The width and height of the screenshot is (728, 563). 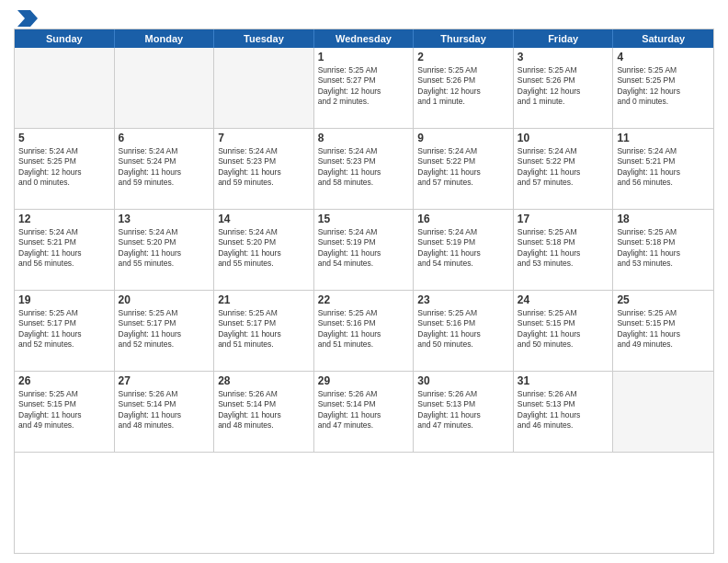 What do you see at coordinates (265, 39) in the screenshot?
I see `weekday-header-tuesday: Tuesday` at bounding box center [265, 39].